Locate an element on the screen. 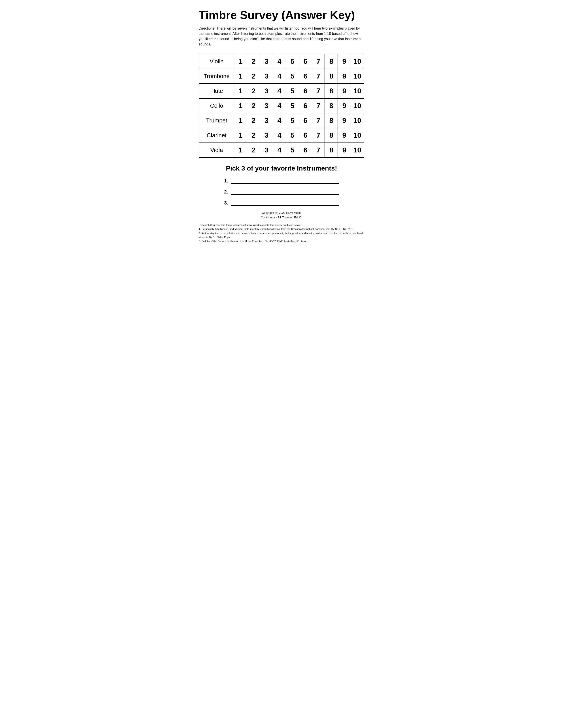 The height and width of the screenshot is (728, 563). source-item: 1. Personality, Intelligence, and Musica… is located at coordinates (282, 229).